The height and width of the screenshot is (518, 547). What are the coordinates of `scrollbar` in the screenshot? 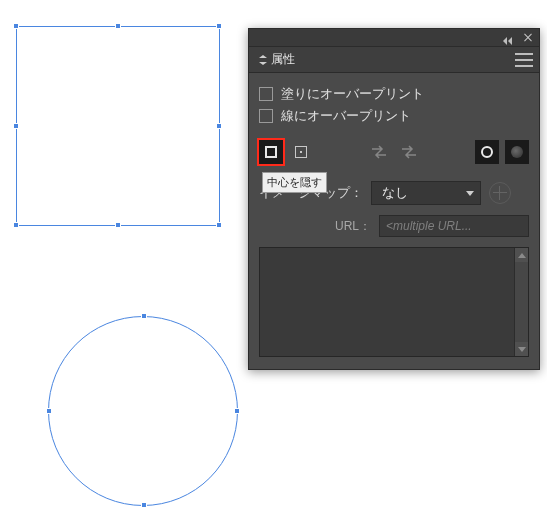 It's located at (521, 302).